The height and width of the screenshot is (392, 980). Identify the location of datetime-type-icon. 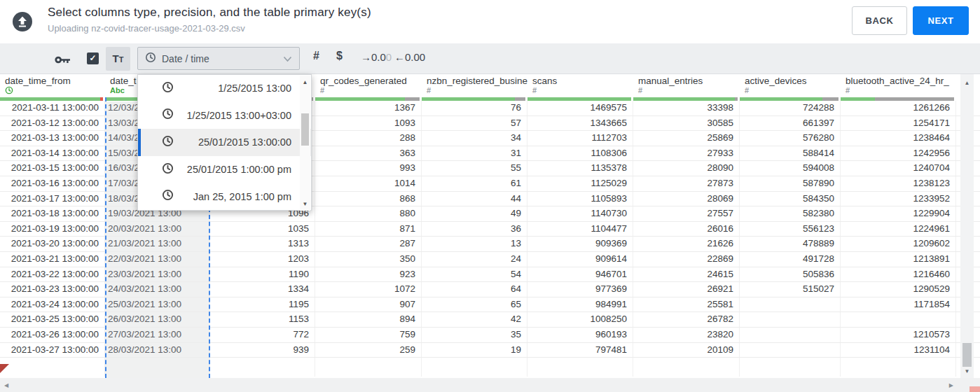
(55, 91).